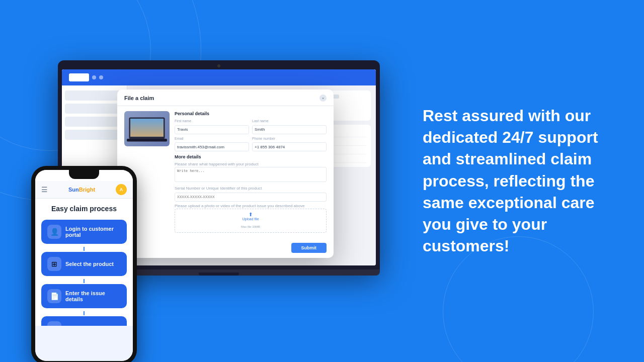 The height and width of the screenshot is (362, 644). Describe the element at coordinates (289, 144) in the screenshot. I see `phone-field: Phone number` at that location.